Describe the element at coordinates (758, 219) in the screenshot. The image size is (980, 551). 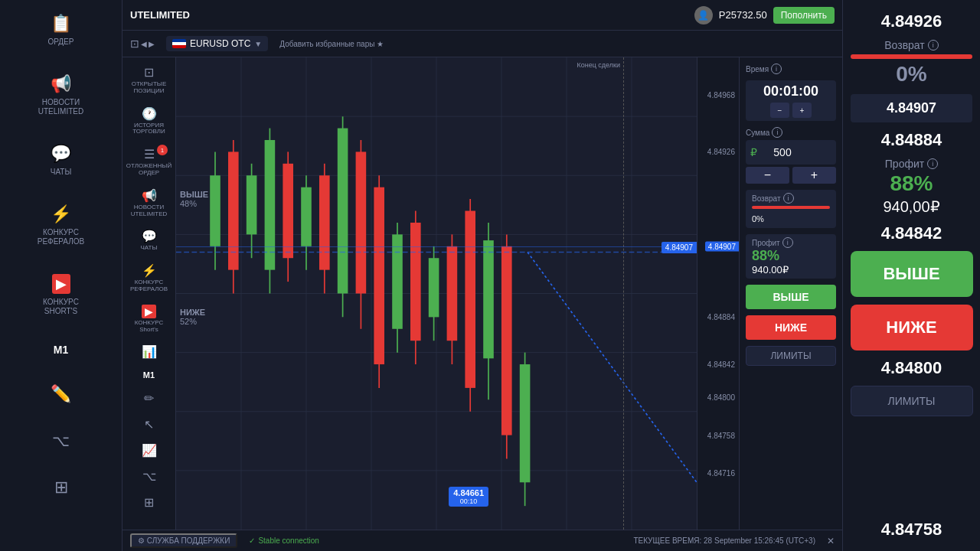
I see `return-percent: 0%` at that location.